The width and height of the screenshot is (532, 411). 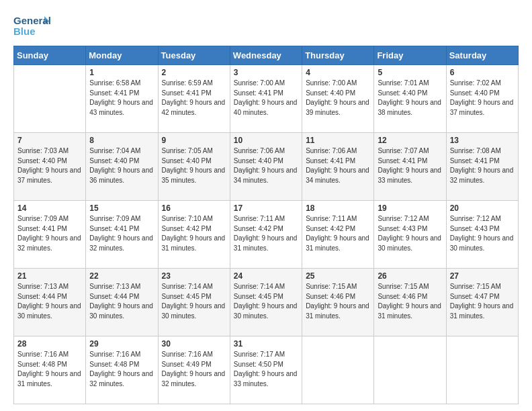 I want to click on daylight-text: Daylight: 9 hours and 31 minutes., so click(x=338, y=243).